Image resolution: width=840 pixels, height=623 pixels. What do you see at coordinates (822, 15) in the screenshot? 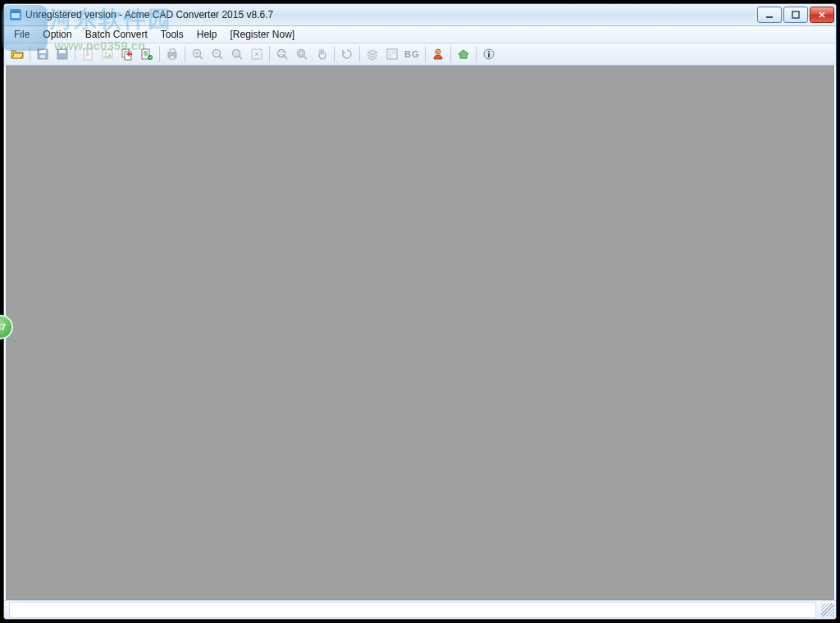
I see `close-button` at bounding box center [822, 15].